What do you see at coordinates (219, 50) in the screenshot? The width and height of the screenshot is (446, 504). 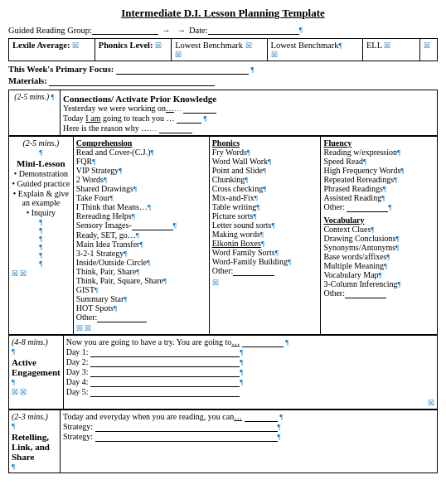 I see `lowest-bench1-cell: Lowest Benchmark ☒ ☒` at bounding box center [219, 50].